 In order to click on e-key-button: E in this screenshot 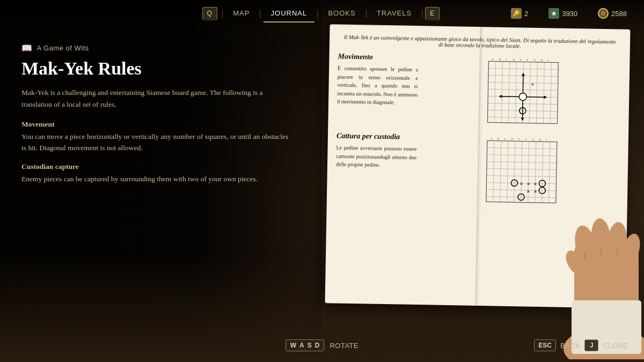, I will do `click(433, 14)`.